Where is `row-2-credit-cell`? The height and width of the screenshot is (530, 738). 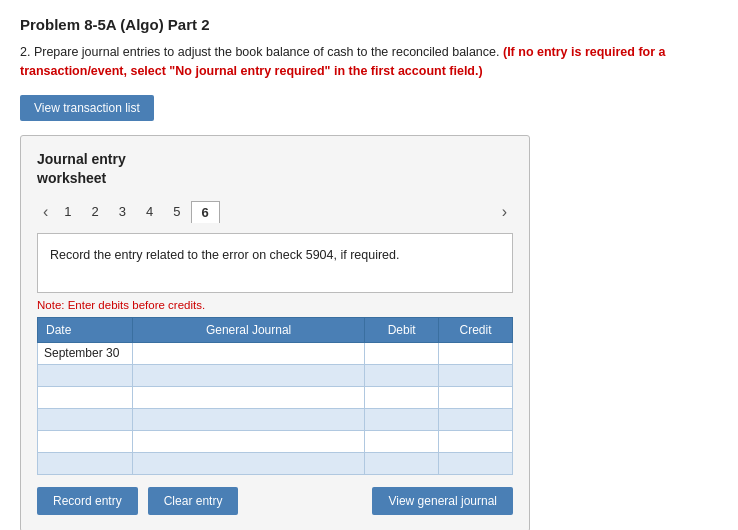 row-2-credit-cell is located at coordinates (476, 375).